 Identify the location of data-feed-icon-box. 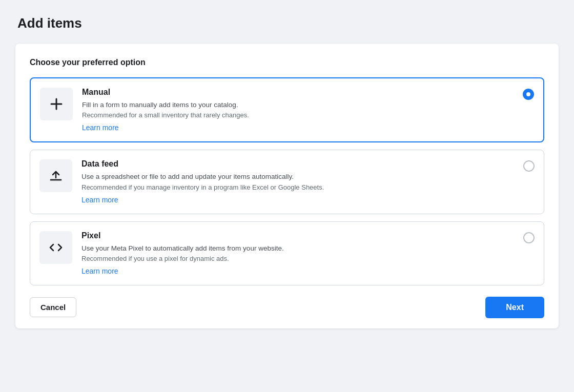
(56, 176).